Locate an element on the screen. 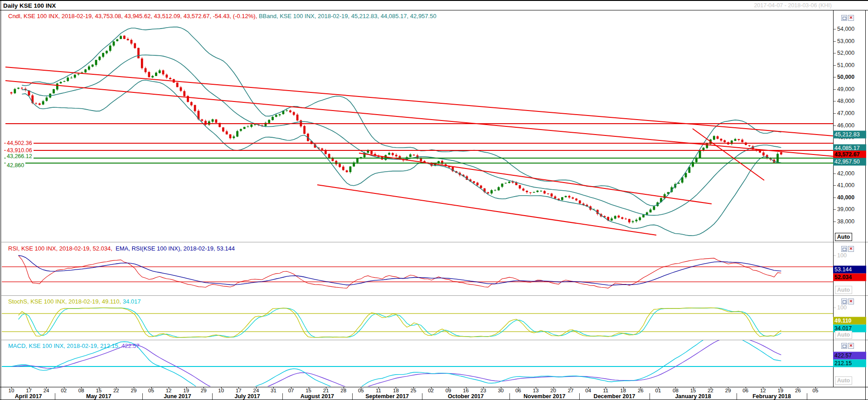 Image resolution: width=868 pixels, height=400 pixels. x-axis-day-tick: 13 is located at coordinates (536, 390).